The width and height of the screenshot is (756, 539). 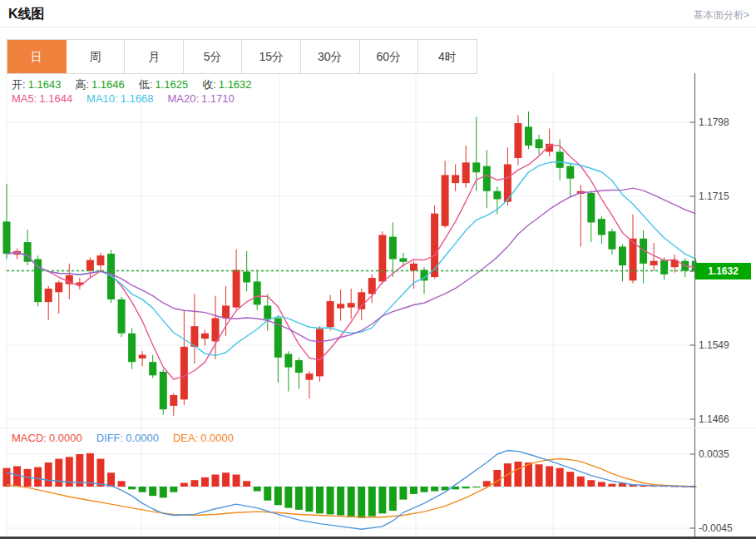 I want to click on svg-text: 0.0035, so click(x=714, y=454).